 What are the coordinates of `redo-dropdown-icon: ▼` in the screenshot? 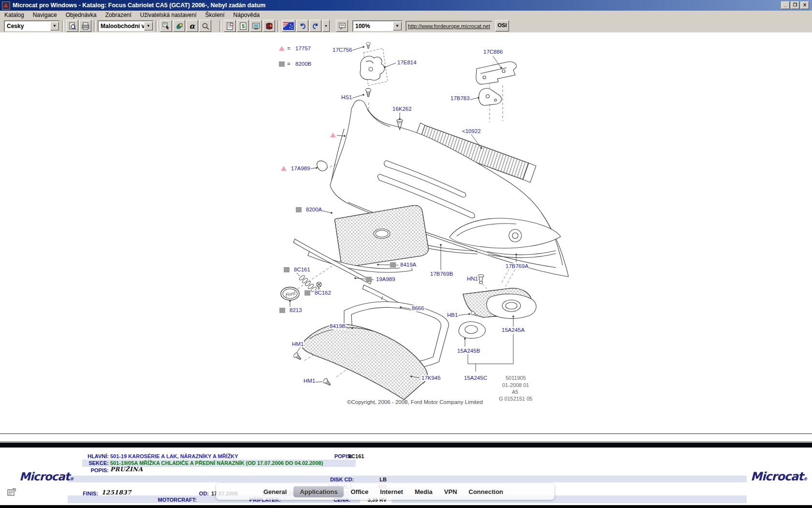 It's located at (326, 26).